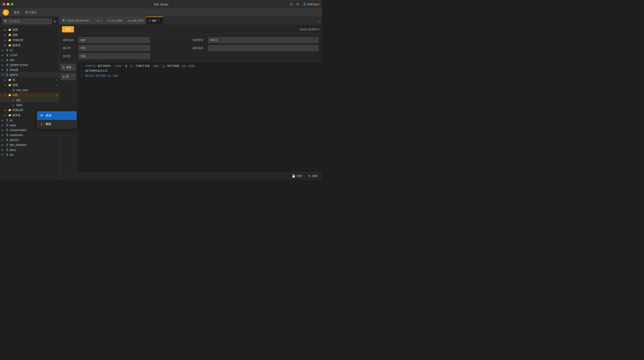 Image resolution: width=644 pixels, height=360 pixels. Describe the element at coordinates (34, 50) in the screenshot. I see `tree-item-label: 11` at that location.